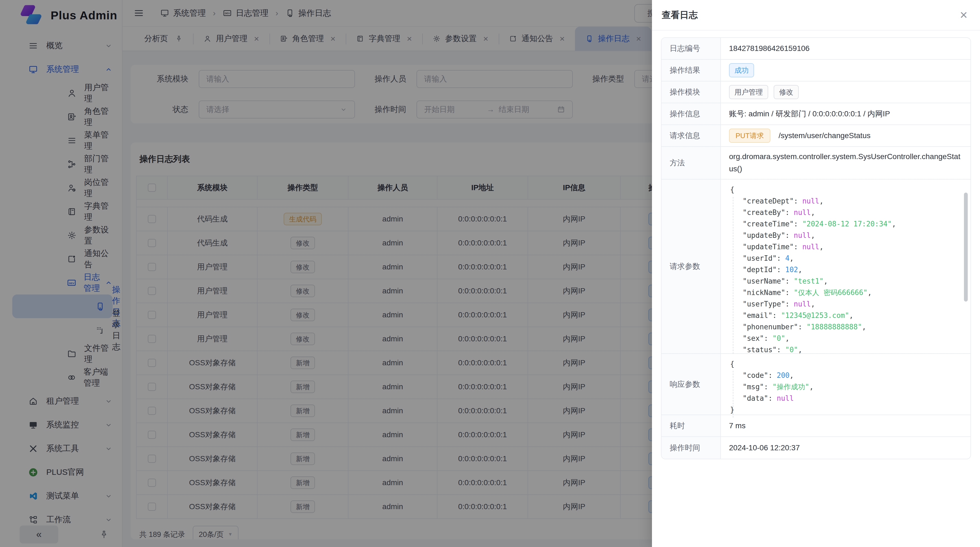 The height and width of the screenshot is (547, 980). What do you see at coordinates (816, 49) in the screenshot?
I see `row-log-id: 日志编号 1842781986426159106` at bounding box center [816, 49].